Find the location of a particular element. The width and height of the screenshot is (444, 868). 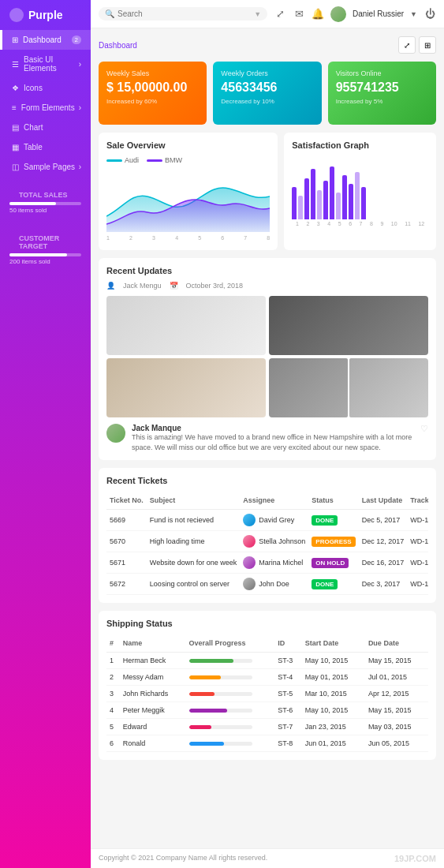

customer-target-progress-fill is located at coordinates (38, 255).